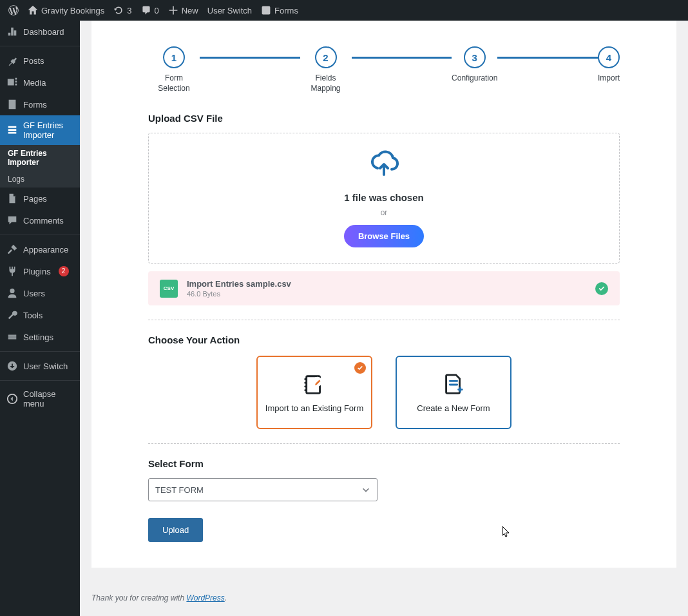 This screenshot has height=616, width=688. I want to click on action-existing-label: Import to an Existing Form, so click(314, 409).